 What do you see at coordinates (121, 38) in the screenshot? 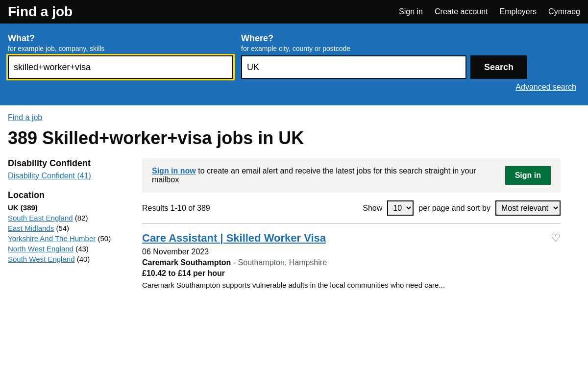
I see `what-label: What?` at bounding box center [121, 38].